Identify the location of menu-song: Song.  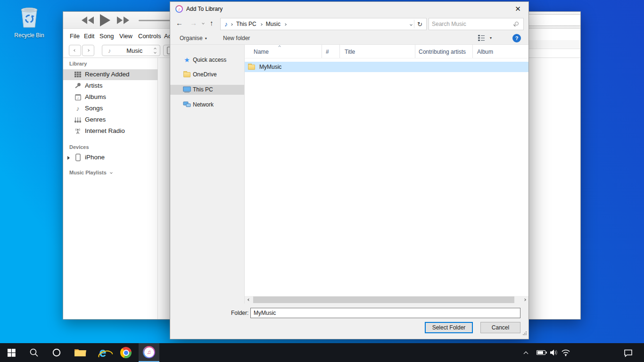
(107, 36).